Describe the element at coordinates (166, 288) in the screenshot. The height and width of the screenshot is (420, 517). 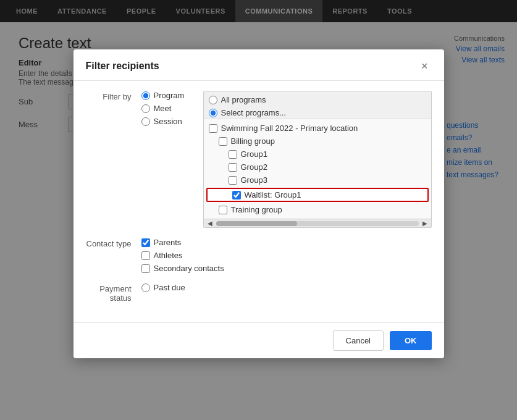
I see `payment-options: Past due` at that location.